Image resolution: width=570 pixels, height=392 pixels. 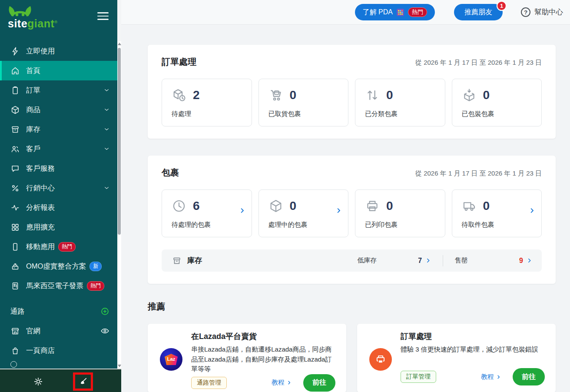 I want to click on scrollbar-track, so click(x=119, y=205).